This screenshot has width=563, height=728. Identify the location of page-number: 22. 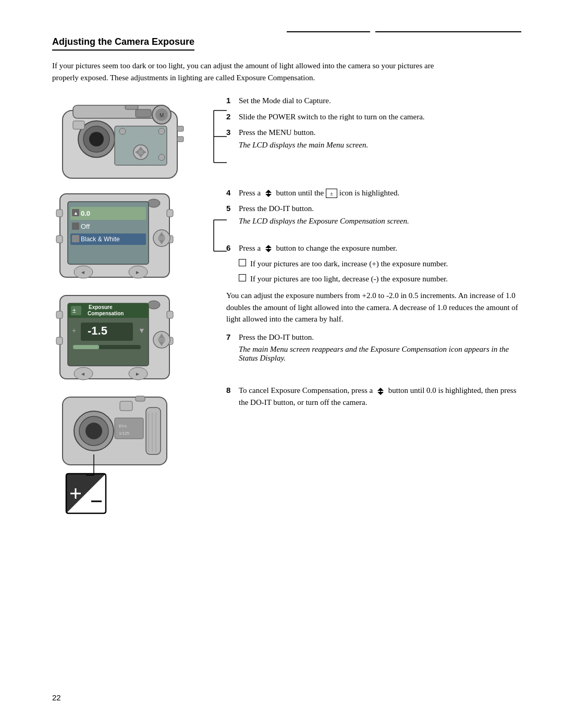
(56, 697).